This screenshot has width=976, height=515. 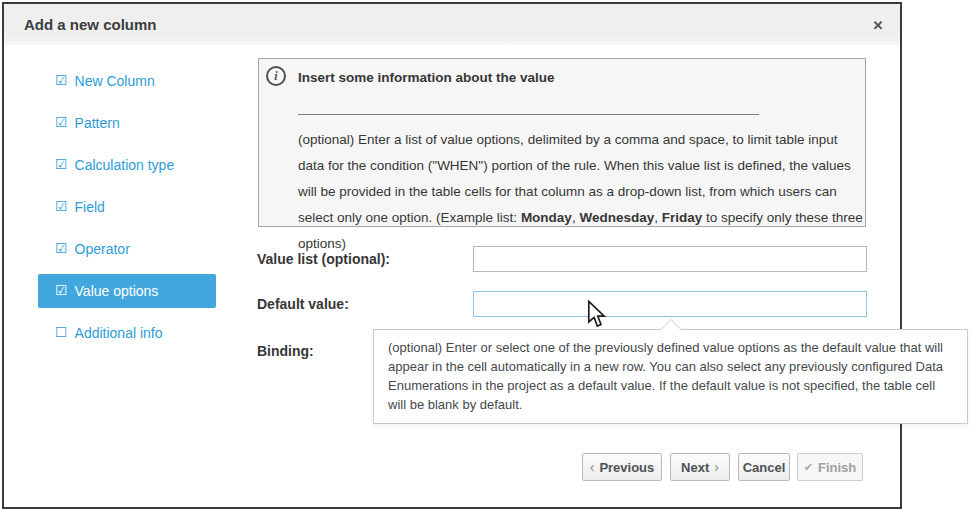 I want to click on wizard-step-label: New Column, so click(x=115, y=81).